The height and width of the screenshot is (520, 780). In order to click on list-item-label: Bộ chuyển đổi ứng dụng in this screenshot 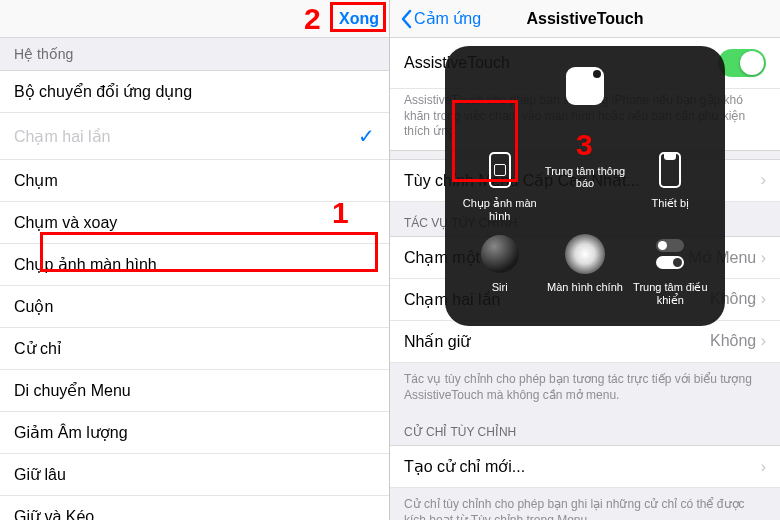, I will do `click(103, 92)`.